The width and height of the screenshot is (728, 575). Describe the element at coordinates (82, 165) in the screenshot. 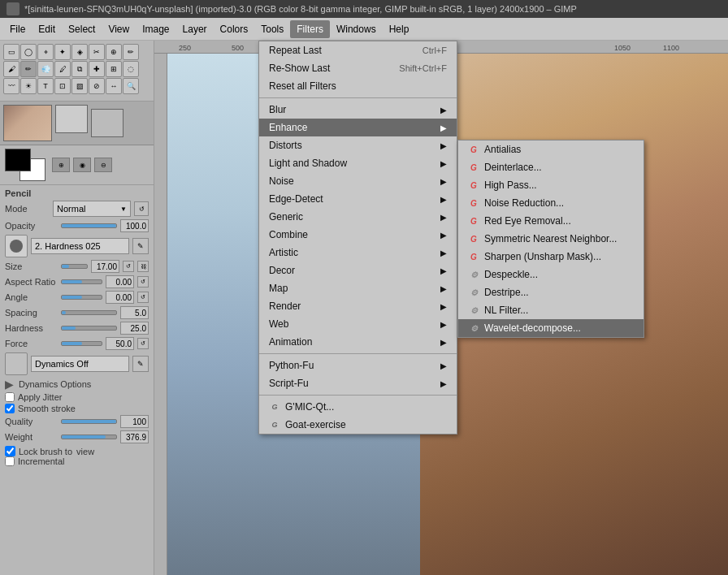

I see `mode-icon-2: ◉` at that location.